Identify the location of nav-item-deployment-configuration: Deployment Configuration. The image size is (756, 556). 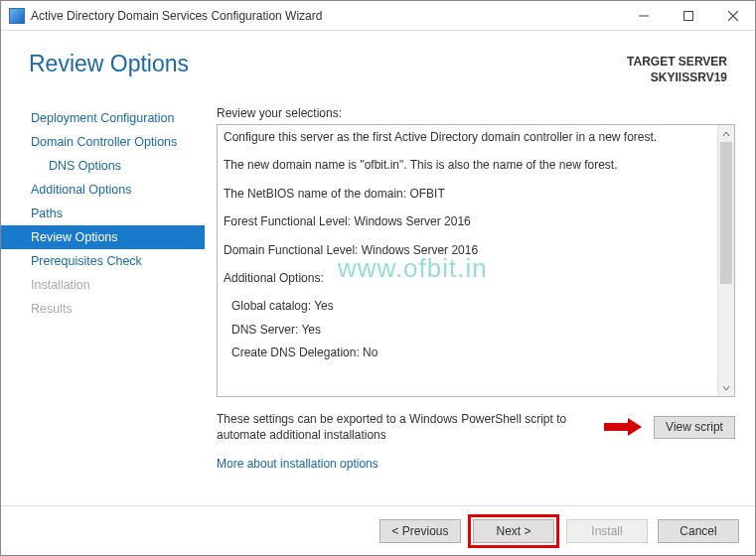
(103, 118).